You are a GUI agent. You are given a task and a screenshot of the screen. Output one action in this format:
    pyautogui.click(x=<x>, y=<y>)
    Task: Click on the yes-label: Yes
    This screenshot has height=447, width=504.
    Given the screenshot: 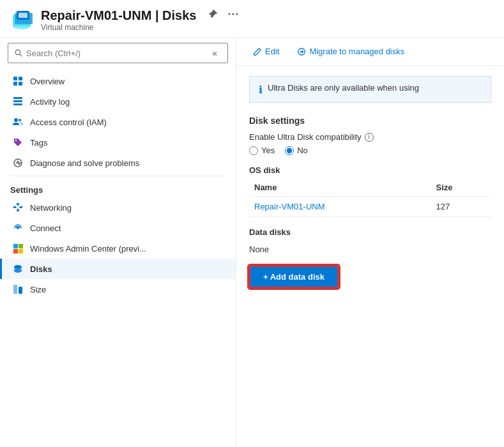 What is the action you would take?
    pyautogui.click(x=268, y=151)
    